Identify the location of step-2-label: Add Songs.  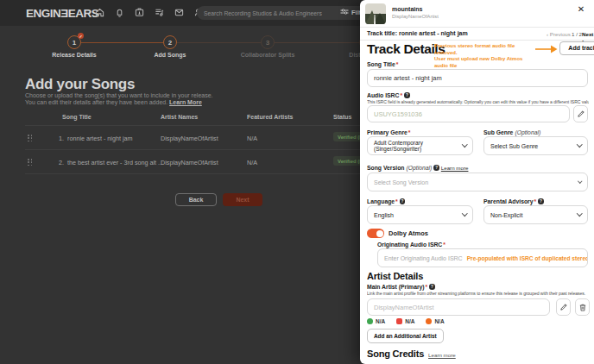
(170, 55).